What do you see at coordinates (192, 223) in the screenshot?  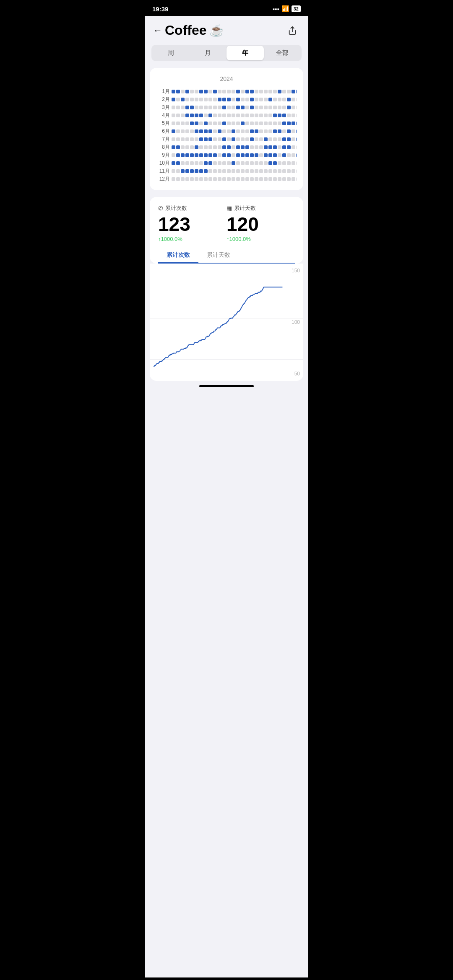 I see `count-stat: ✆ 累计次数 123 ↑1000.0%` at bounding box center [192, 223].